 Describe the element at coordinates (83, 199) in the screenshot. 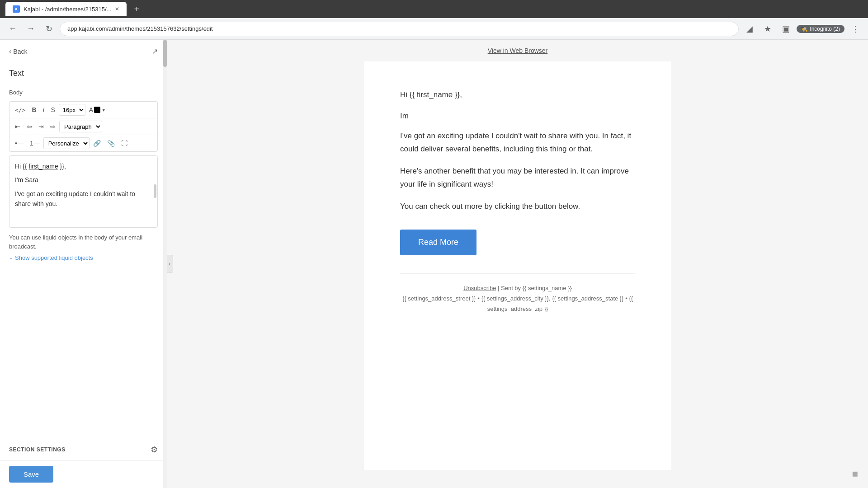

I see `editor-line-3: I've got an exciting update I couldn't w…` at that location.